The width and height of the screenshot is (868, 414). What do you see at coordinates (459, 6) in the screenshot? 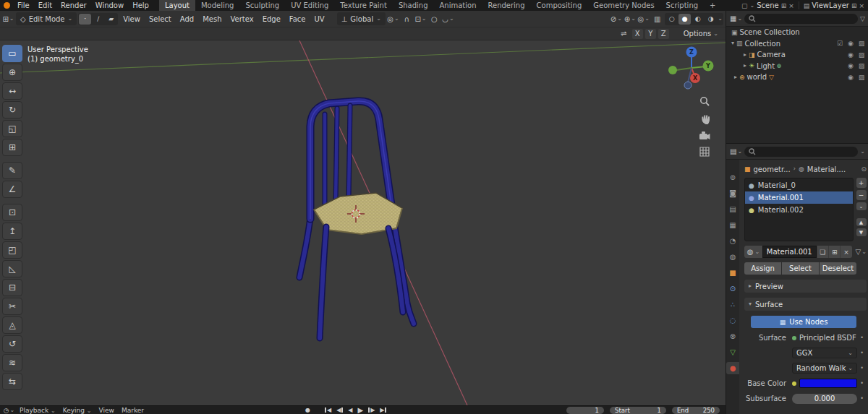
I see `workspace-tab-animation: Animation` at bounding box center [459, 6].